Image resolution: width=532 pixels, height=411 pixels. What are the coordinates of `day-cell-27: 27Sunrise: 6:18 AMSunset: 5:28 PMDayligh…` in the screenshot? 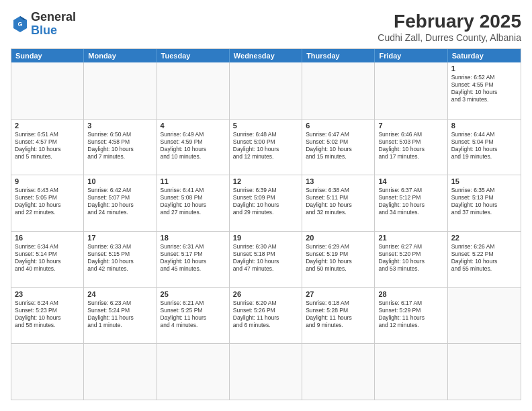 It's located at (339, 316).